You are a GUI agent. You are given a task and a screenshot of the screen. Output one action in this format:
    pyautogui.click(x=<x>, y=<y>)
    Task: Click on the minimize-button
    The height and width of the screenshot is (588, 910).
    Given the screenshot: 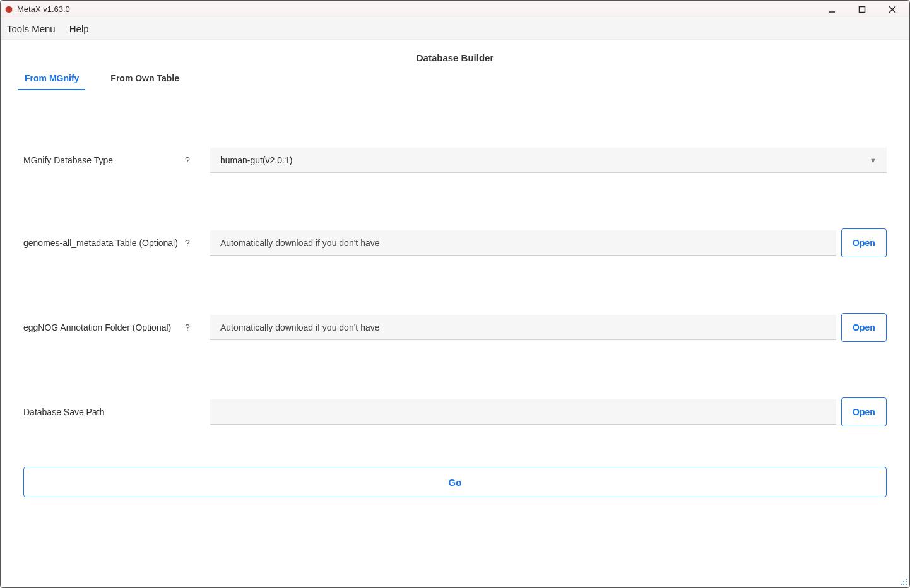 What is the action you would take?
    pyautogui.click(x=832, y=9)
    